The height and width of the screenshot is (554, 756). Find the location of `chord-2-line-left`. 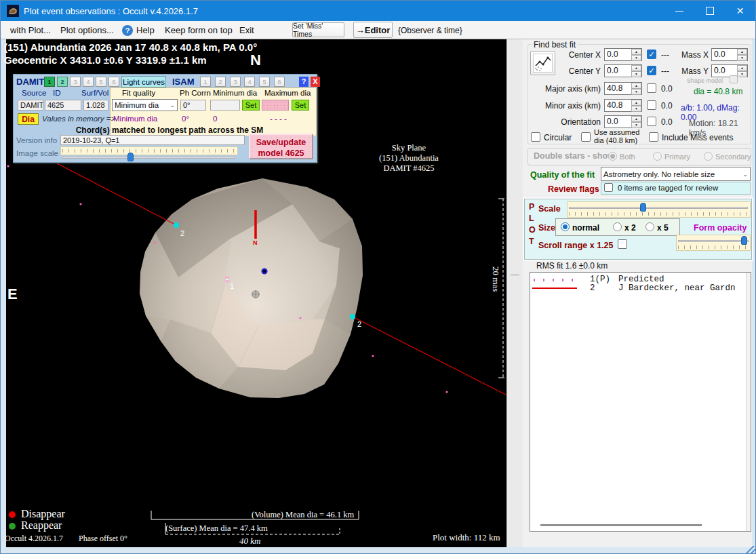

chord-2-line-left is located at coordinates (117, 194).